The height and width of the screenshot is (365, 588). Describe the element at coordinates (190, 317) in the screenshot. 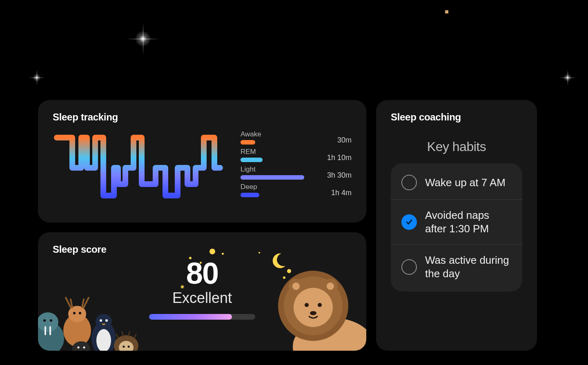

I see `score-progress-fill` at that location.